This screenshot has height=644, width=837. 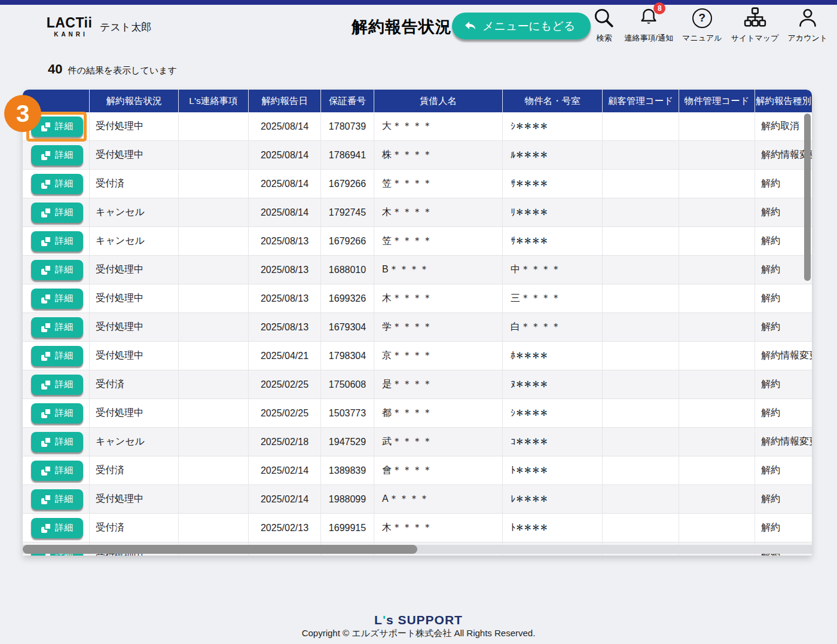 What do you see at coordinates (69, 27) in the screenshot?
I see `app-logo: LACTii KANRI` at bounding box center [69, 27].